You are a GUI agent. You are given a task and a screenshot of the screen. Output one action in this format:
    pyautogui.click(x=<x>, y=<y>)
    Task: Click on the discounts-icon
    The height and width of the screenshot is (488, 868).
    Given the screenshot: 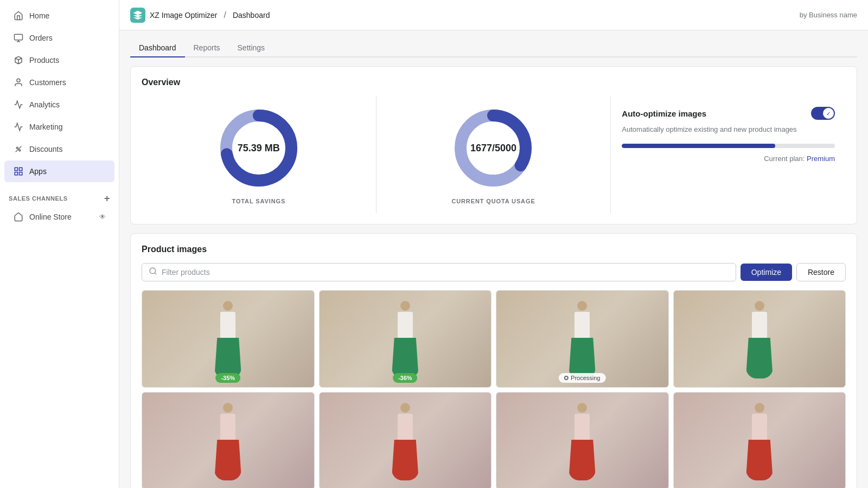 What is the action you would take?
    pyautogui.click(x=18, y=149)
    